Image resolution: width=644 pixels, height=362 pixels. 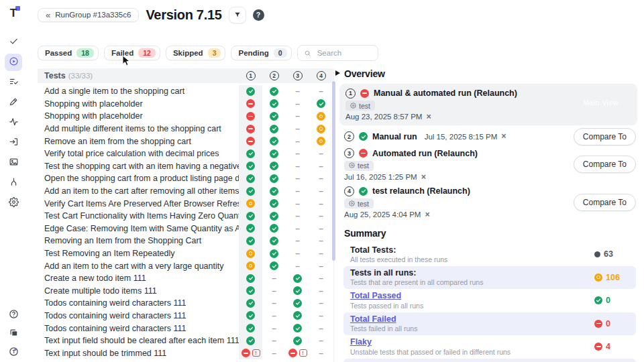 What do you see at coordinates (142, 166) in the screenshot?
I see `test-name: Test the shopping cart with an item havi…` at bounding box center [142, 166].